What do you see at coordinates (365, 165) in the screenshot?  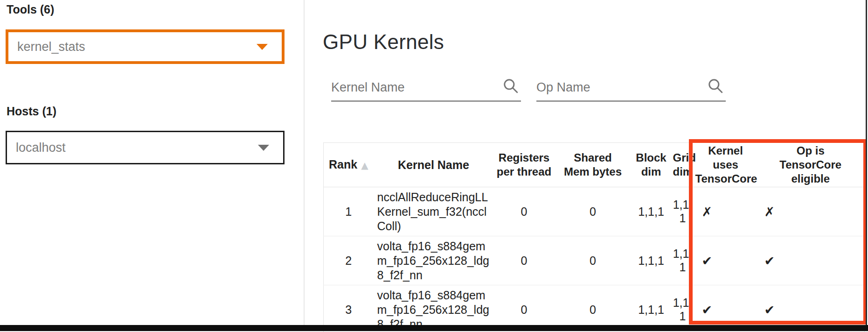 I see `sort-ascending-icon: ▲` at bounding box center [365, 165].